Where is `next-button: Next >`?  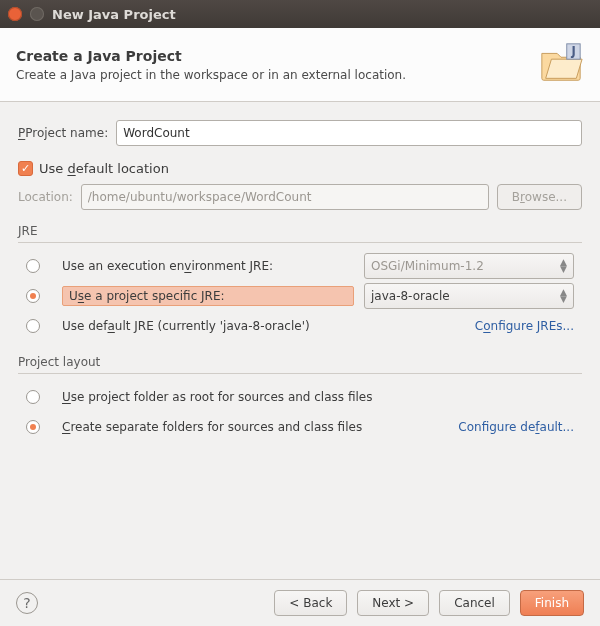
next-button: Next > is located at coordinates (393, 603).